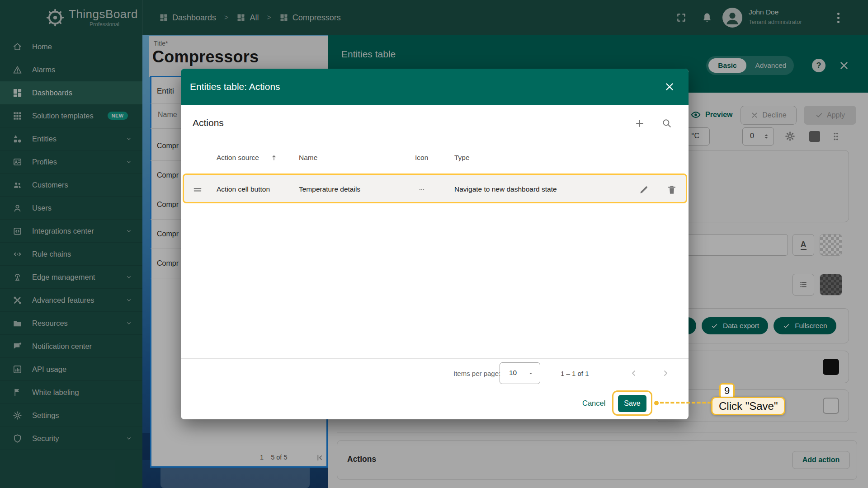  Describe the element at coordinates (727, 391) in the screenshot. I see `annotation-step-number: 9` at that location.